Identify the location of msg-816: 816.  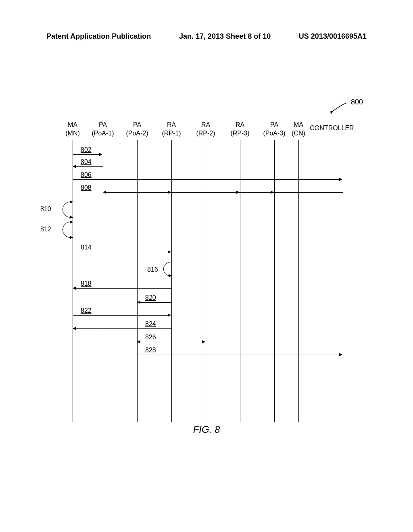
(152, 270).